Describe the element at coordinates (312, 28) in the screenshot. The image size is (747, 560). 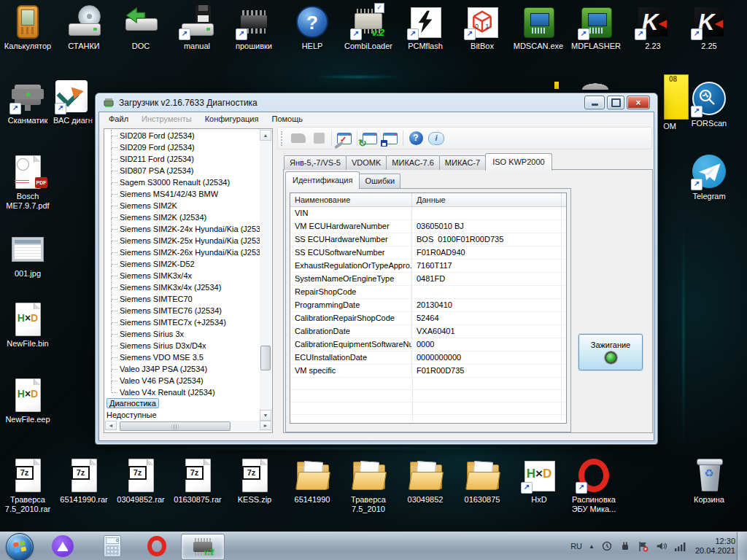
I see `desktop-icon-help: ? HELP` at that location.